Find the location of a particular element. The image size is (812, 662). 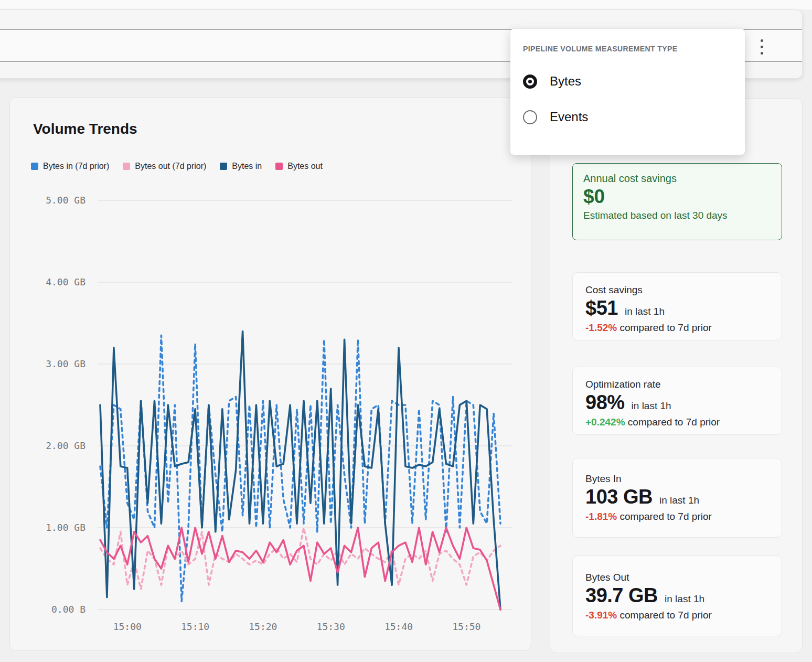

stat-delta: -3.91% is located at coordinates (601, 615).